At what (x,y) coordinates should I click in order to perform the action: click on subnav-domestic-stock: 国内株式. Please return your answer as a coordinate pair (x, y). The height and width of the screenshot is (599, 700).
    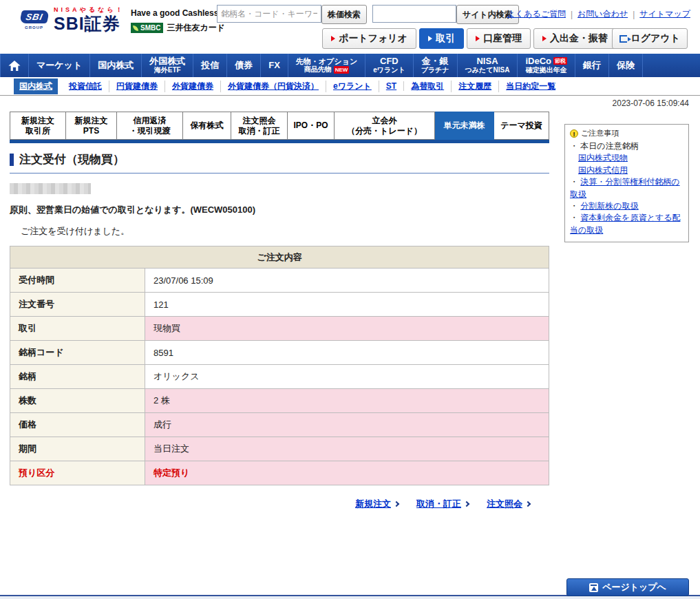
    Looking at the image, I should click on (36, 87).